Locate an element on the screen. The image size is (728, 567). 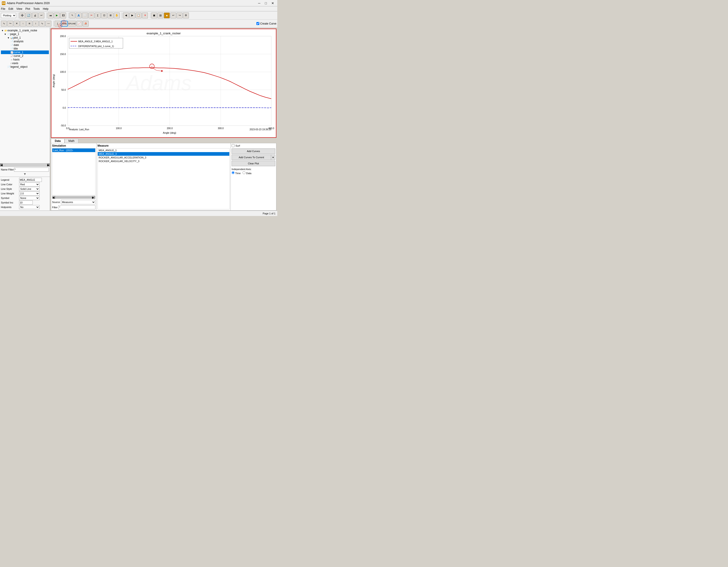
wave1-button: ∿ is located at coordinates (4, 24).